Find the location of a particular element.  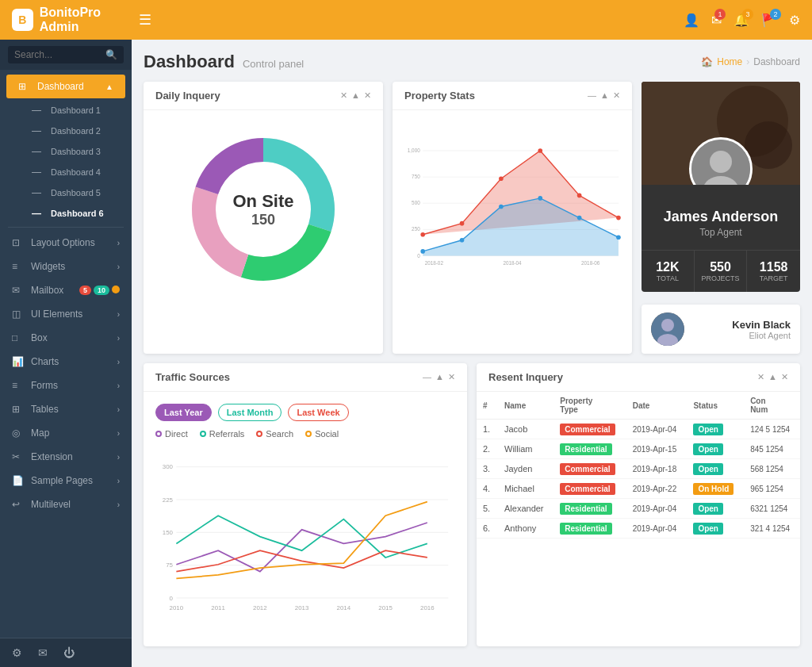

box-arrow: › is located at coordinates (119, 338).